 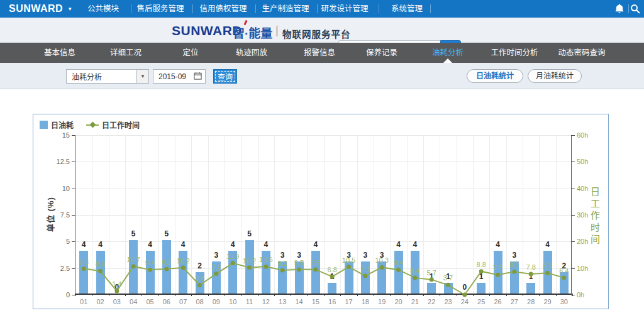 What do you see at coordinates (65, 215) in the screenshot?
I see `left-axis-tick-label: 7.5` at bounding box center [65, 215].